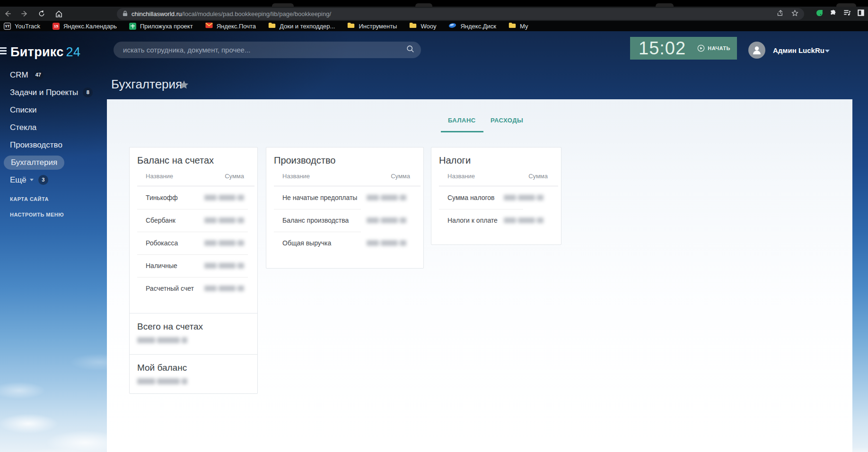 This screenshot has height=452, width=868. Describe the element at coordinates (345, 198) in the screenshot. I see `table-row: Не начатые предоплаты` at that location.